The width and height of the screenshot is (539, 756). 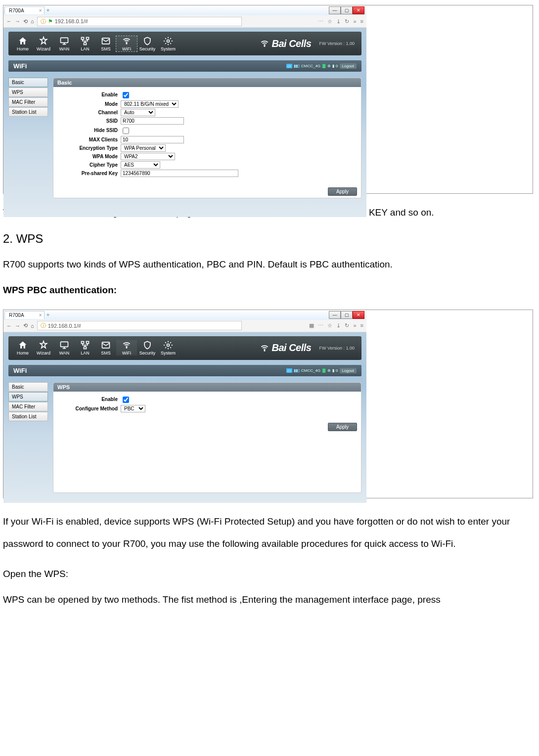 I want to click on section-header: WiFi ▭ ▮▮▯ CMCC_4G ▯ ⊕ ▮ 0 Logout, so click(x=185, y=66).